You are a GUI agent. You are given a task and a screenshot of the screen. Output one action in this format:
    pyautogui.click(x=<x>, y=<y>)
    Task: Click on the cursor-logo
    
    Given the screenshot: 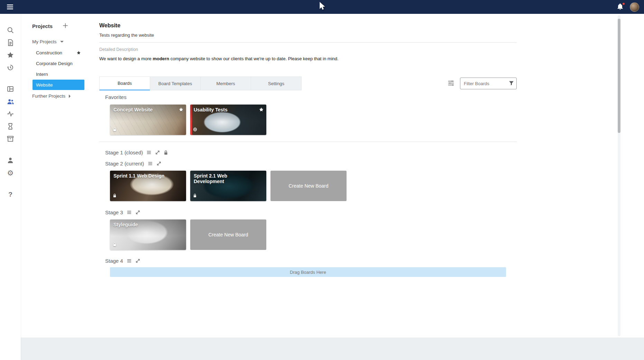 What is the action you would take?
    pyautogui.click(x=322, y=7)
    